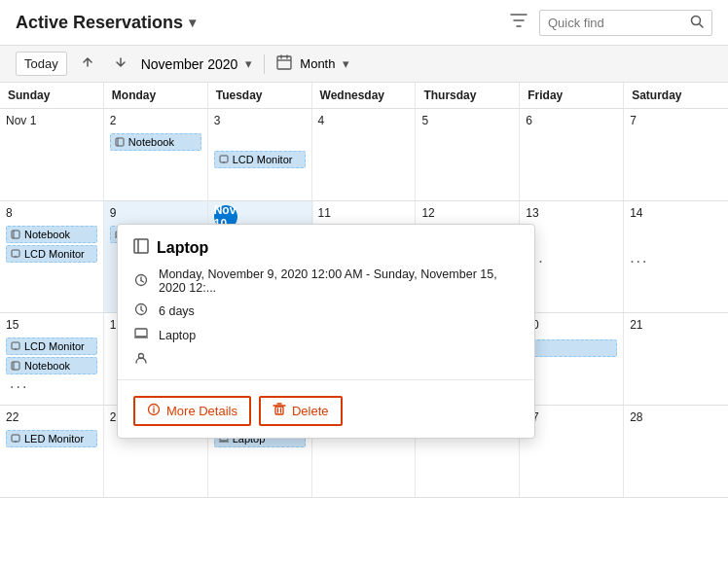  What do you see at coordinates (190, 64) in the screenshot?
I see `current-date-label: November 2020` at bounding box center [190, 64].